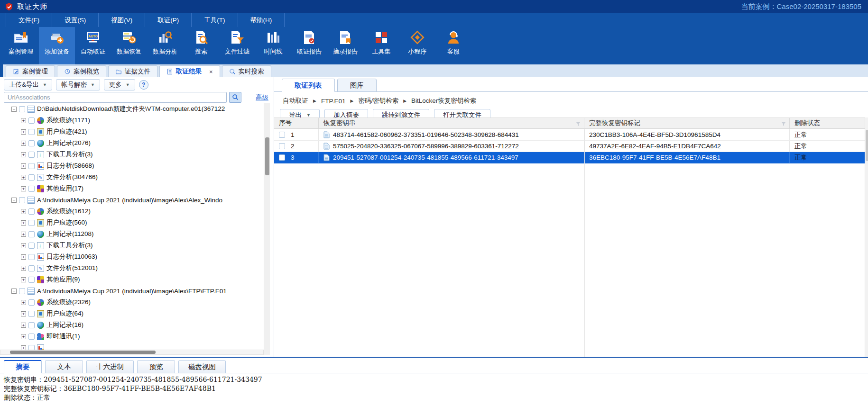 This screenshot has width=868, height=406. What do you see at coordinates (120, 85) in the screenshot?
I see `panel-button: 更多▼` at bounding box center [120, 85].